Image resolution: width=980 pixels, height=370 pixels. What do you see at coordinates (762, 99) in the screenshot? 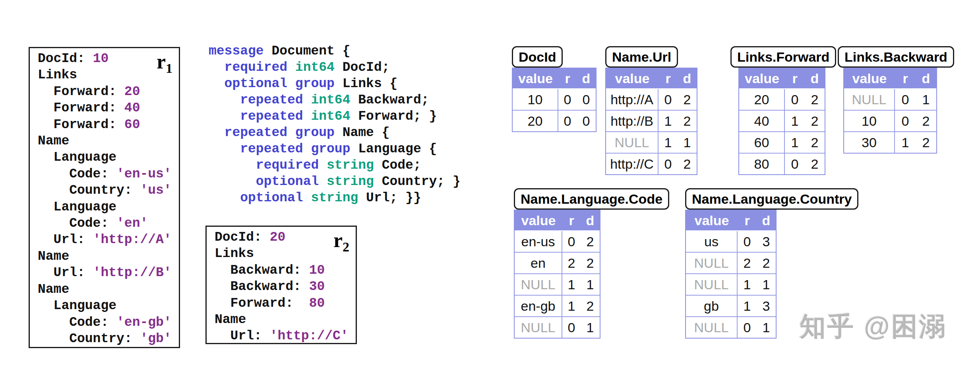
I see `table-cell: 20` at bounding box center [762, 99].